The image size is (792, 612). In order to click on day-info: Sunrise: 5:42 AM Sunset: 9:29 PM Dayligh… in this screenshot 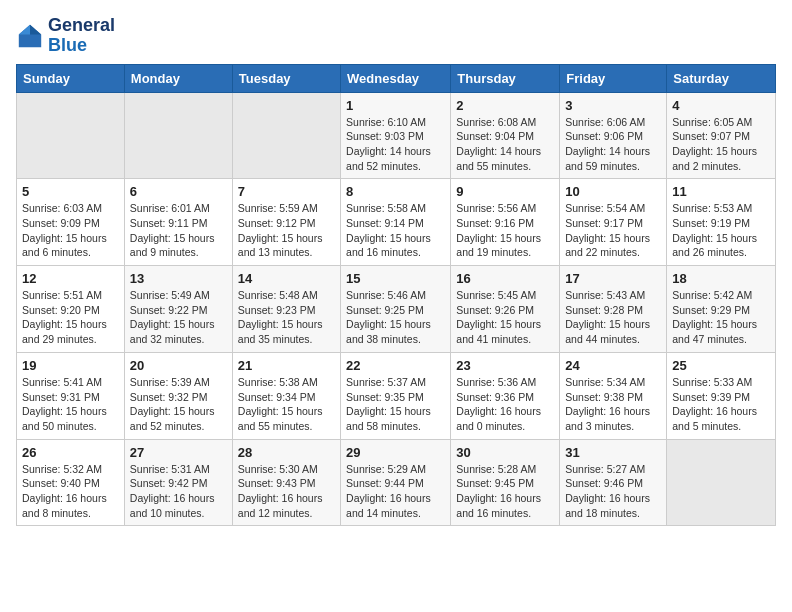, I will do `click(721, 318)`.